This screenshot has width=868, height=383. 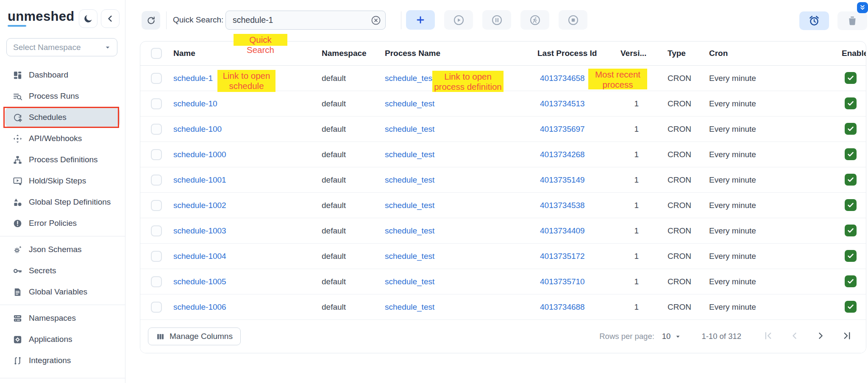 What do you see at coordinates (63, 160) in the screenshot?
I see `sidebar-item-process-definitions: Process Definitions` at bounding box center [63, 160].